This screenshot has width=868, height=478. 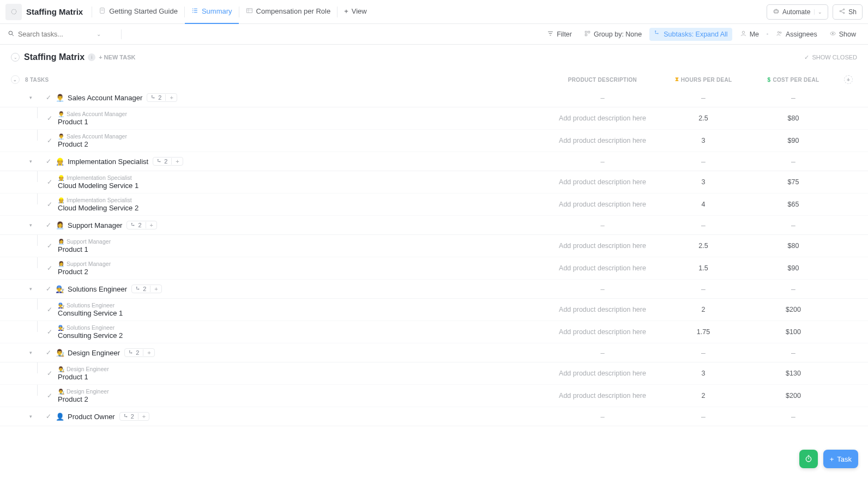 What do you see at coordinates (793, 373) in the screenshot?
I see `cell-cost: $130` at bounding box center [793, 373].